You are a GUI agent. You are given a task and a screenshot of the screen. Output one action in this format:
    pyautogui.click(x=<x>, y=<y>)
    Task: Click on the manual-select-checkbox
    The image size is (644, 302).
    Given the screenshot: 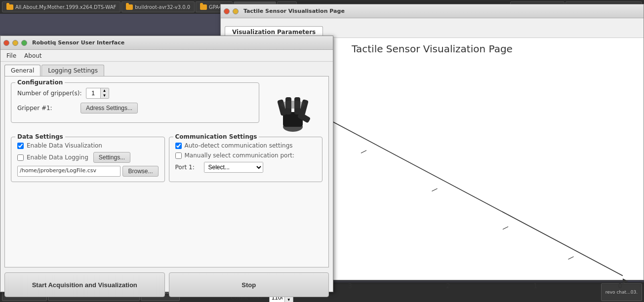 What is the action you would take?
    pyautogui.click(x=179, y=156)
    